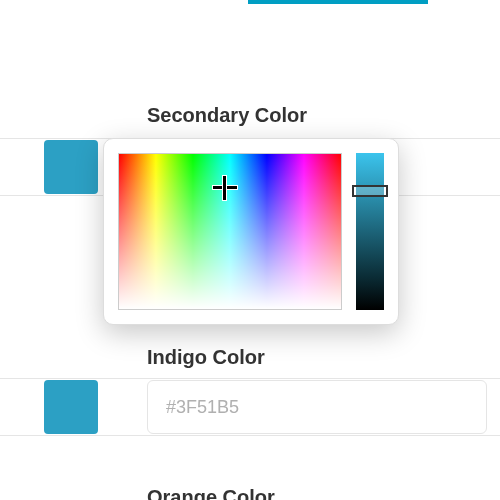 Image resolution: width=500 pixels, height=500 pixels. Describe the element at coordinates (227, 116) in the screenshot. I see `secondary-color-label: Secondary Color` at that location.